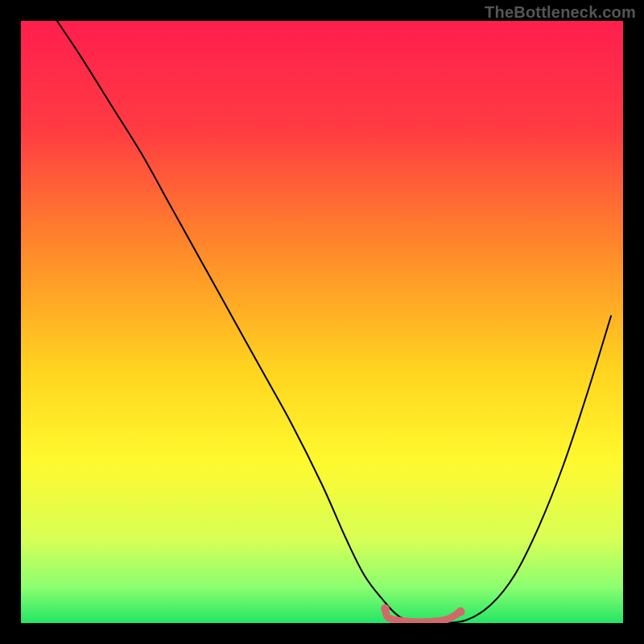  I want to click on attribution-label: TheBottleneck.com, so click(560, 13).